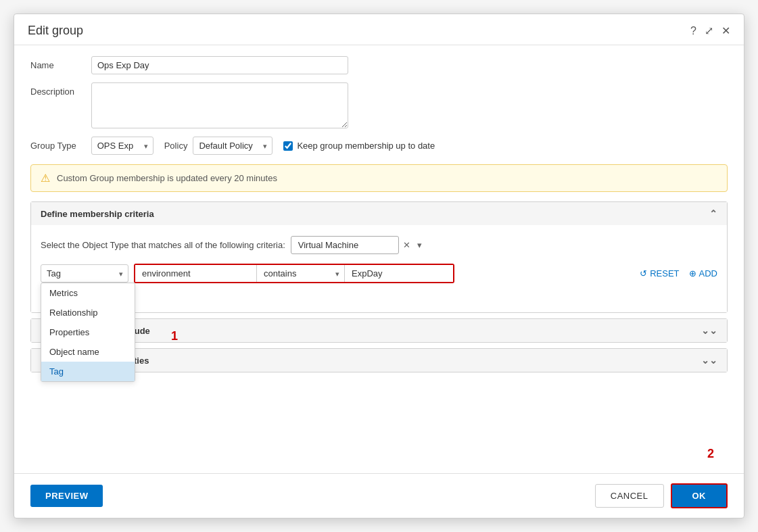 Image resolution: width=758 pixels, height=532 pixels. What do you see at coordinates (288, 146) in the screenshot?
I see `keep-membership-checkbox` at bounding box center [288, 146].